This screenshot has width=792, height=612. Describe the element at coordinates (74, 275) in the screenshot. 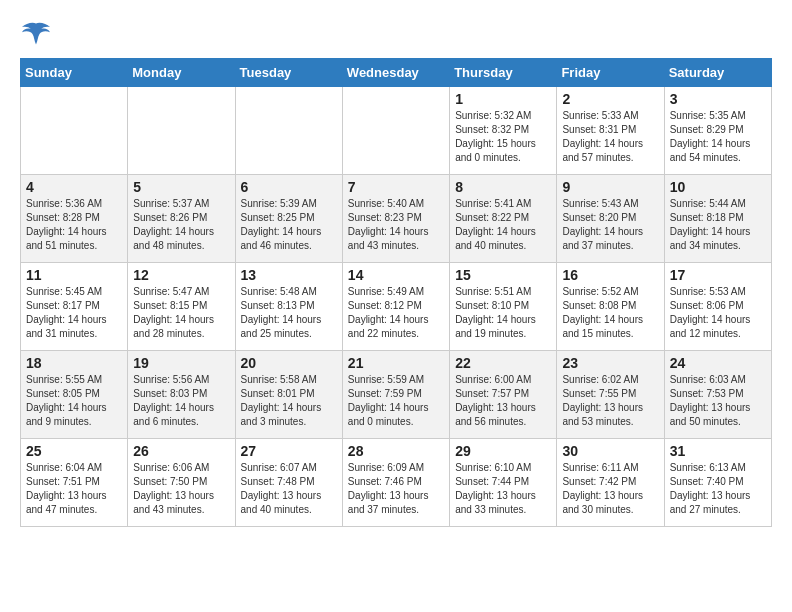

I see `date-number: 11` at that location.